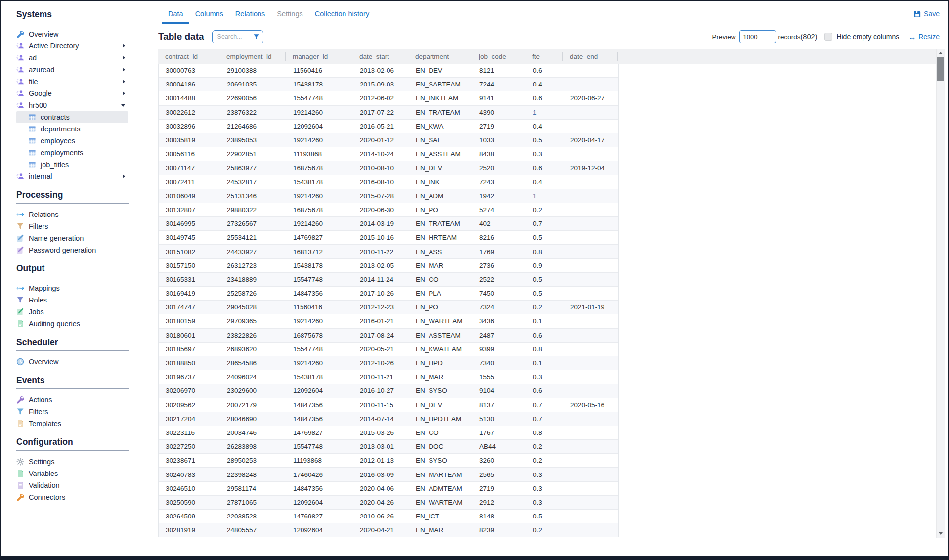 The image size is (949, 560). I want to click on save-button: Save, so click(927, 13).